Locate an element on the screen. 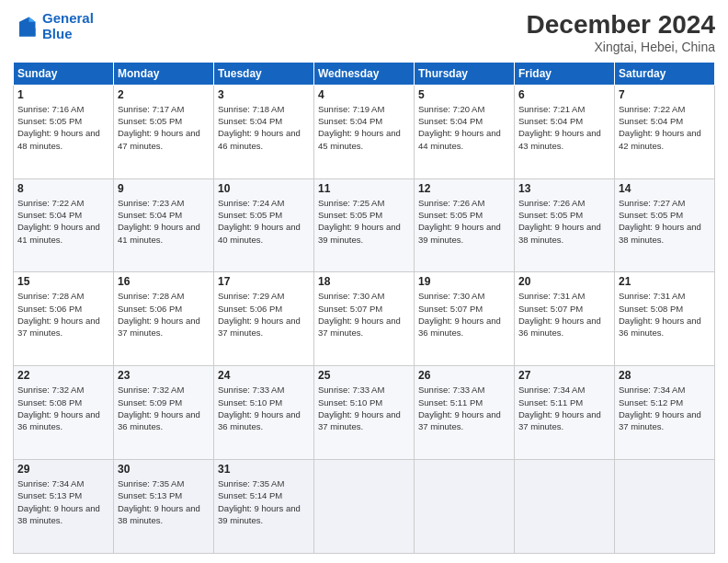 Image resolution: width=728 pixels, height=563 pixels. logo: General Blue is located at coordinates (53, 26).